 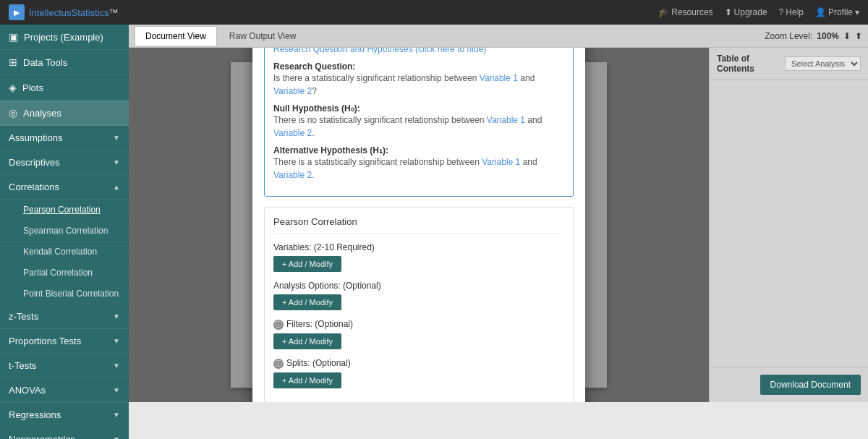 What do you see at coordinates (64, 163) in the screenshot?
I see `sidebar-item-descriptives: Descriptives ▼` at bounding box center [64, 163].